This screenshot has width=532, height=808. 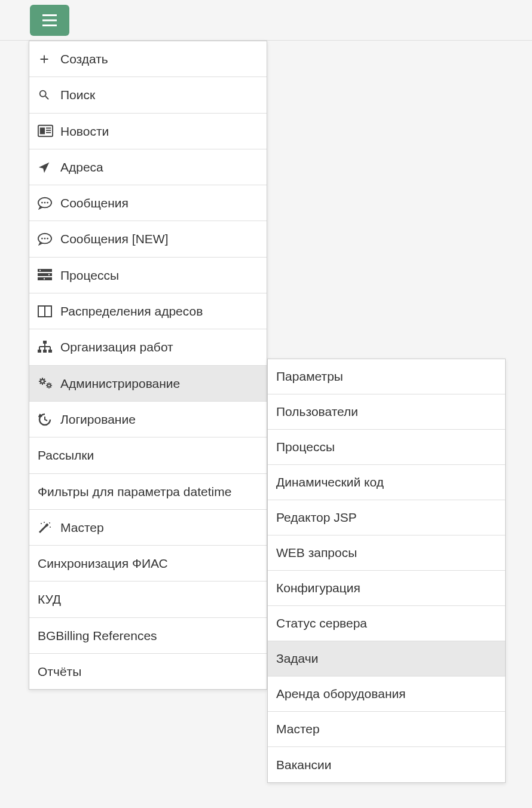 I want to click on menu-item-13: Мастер, so click(x=148, y=528).